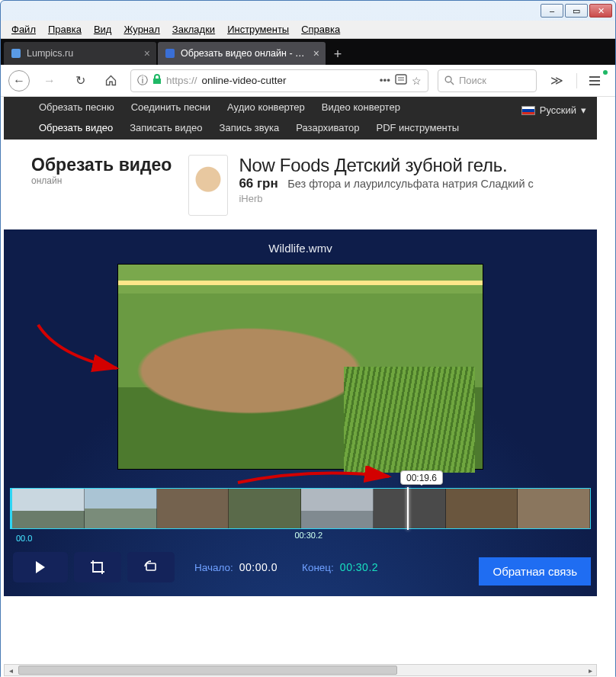 The image size is (616, 677). I want to click on menu-view: Вид, so click(103, 29).